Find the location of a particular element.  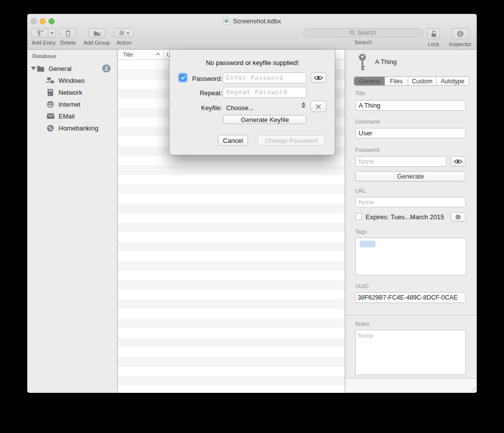

column-header-title: Title is located at coordinates (128, 55).